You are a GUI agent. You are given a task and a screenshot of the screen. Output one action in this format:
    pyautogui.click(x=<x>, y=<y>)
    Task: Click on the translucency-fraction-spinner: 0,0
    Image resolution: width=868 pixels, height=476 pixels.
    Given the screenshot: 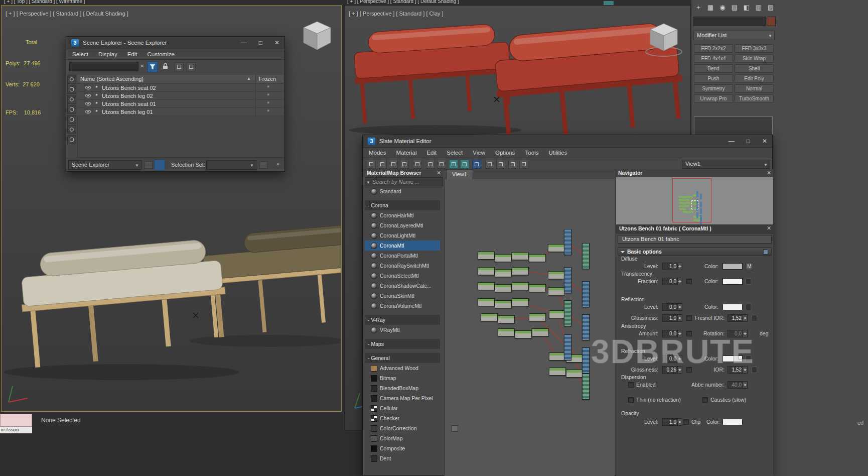 What is the action you would take?
    pyautogui.click(x=672, y=281)
    